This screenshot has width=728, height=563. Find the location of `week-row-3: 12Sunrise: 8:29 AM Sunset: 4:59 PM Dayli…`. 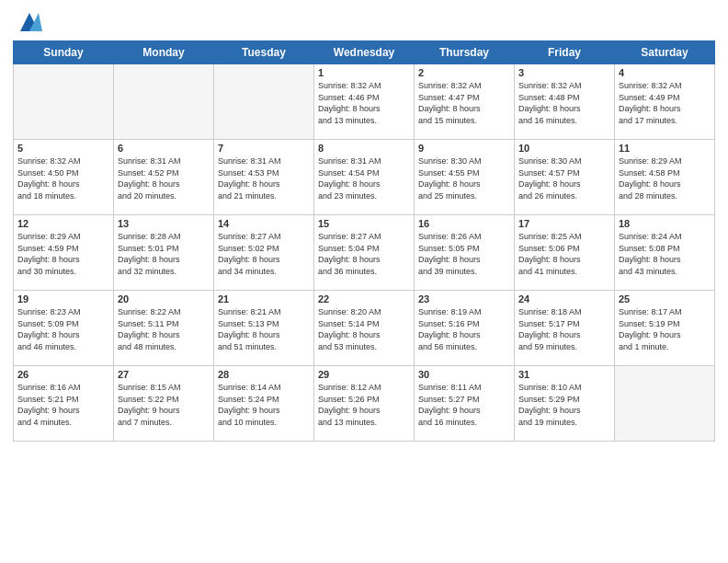

week-row-3: 12Sunrise: 8:29 AM Sunset: 4:59 PM Dayli… is located at coordinates (364, 253).